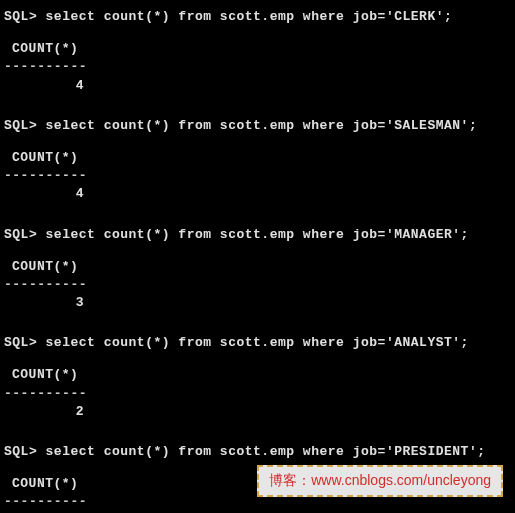 This screenshot has width=515, height=513. I want to click on result-value-line: 3, so click(258, 303).